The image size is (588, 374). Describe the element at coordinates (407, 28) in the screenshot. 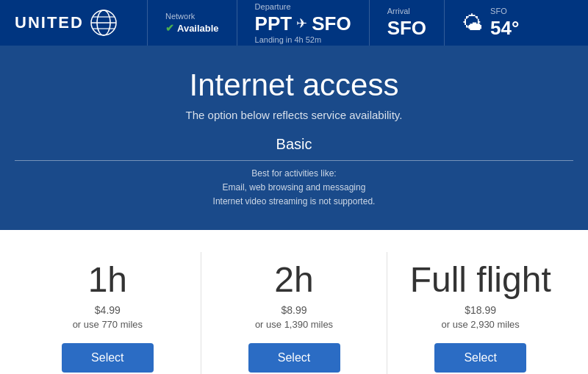

I see `arrival-city-code: SFO` at that location.